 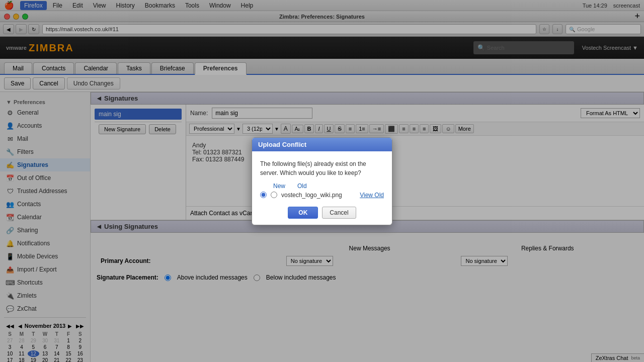 I want to click on modal-cancel-button: Cancel, so click(x=339, y=213).